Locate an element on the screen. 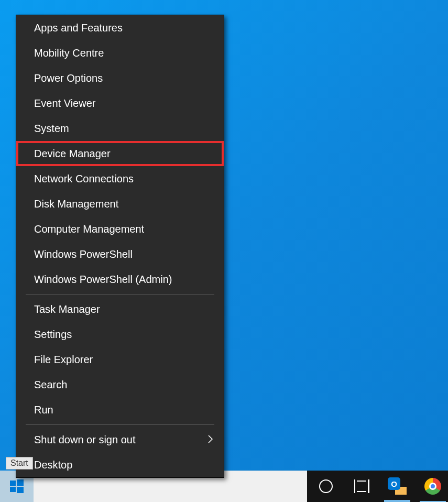 The width and height of the screenshot is (448, 502). menu-item-label: Apps and Features is located at coordinates (79, 28).